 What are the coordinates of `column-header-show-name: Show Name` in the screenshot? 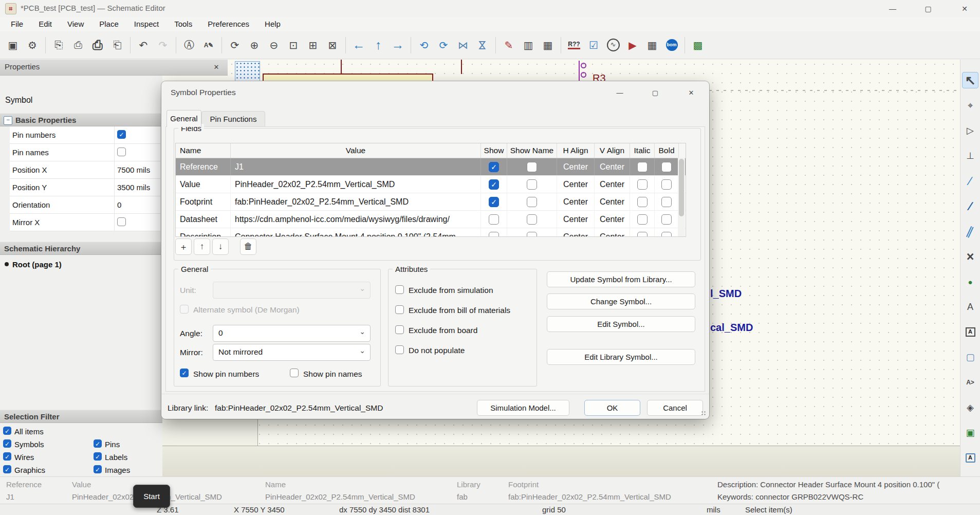 It's located at (532, 151).